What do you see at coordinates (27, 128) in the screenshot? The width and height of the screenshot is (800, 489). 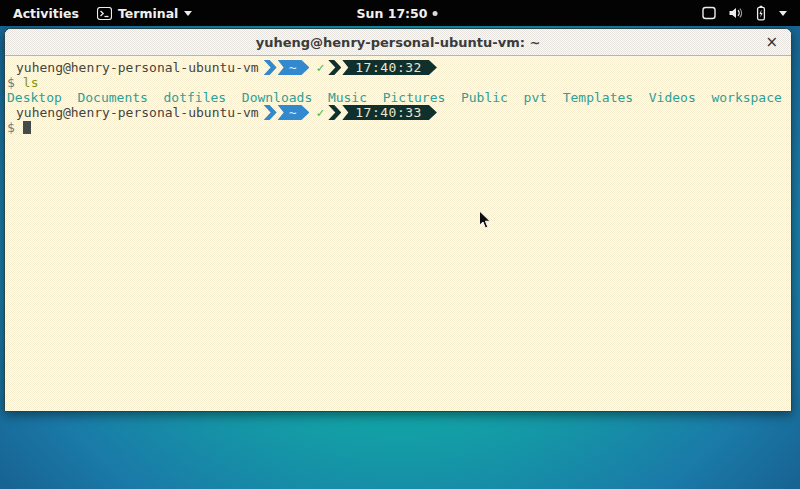 I see `text-cursor` at bounding box center [27, 128].